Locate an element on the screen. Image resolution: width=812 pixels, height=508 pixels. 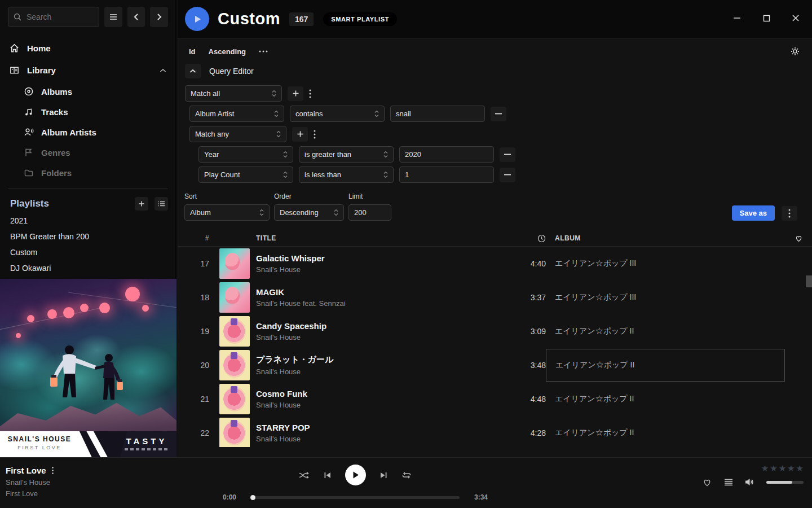
seek-slider is located at coordinates (355, 498).